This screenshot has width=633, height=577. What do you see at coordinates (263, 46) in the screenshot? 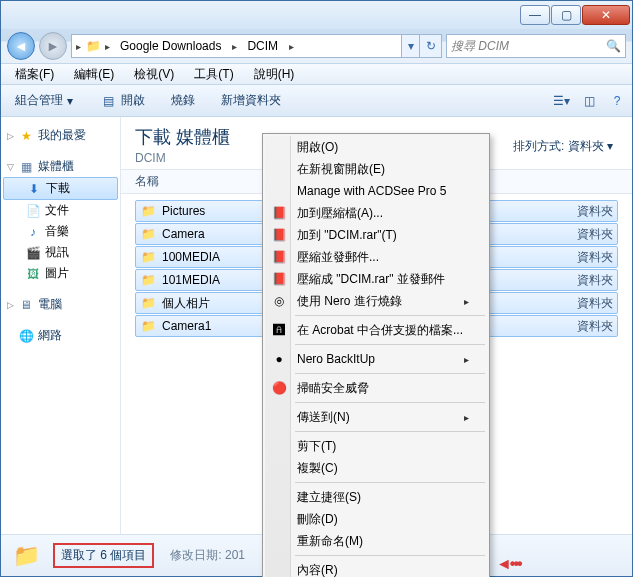
I see `breadcrumb-seg: DCIM` at bounding box center [263, 46].